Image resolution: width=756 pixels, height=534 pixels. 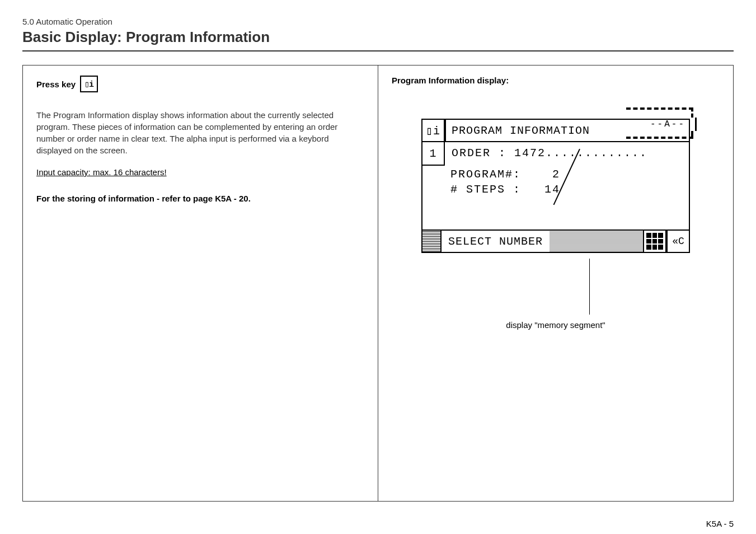 I want to click on pattern-fill, so click(x=597, y=241).